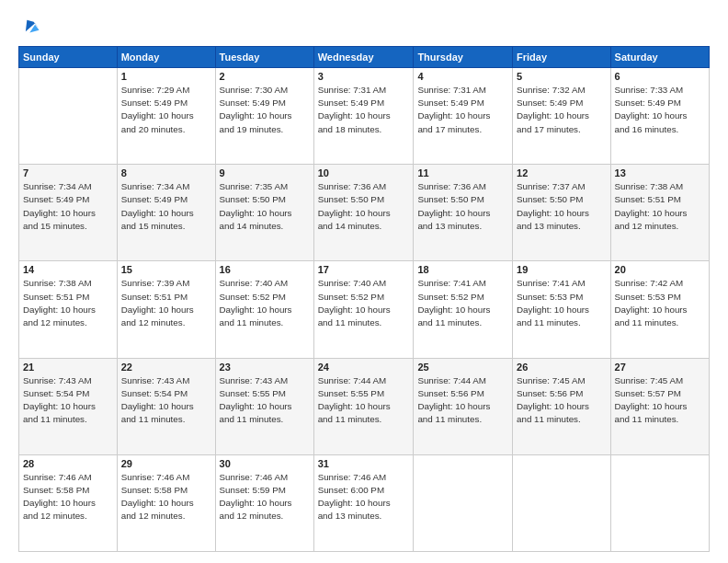  I want to click on calendar-cell: 7Sunrise: 7:34 AMSunset: 5:49 PMDaylight…, so click(68, 213).